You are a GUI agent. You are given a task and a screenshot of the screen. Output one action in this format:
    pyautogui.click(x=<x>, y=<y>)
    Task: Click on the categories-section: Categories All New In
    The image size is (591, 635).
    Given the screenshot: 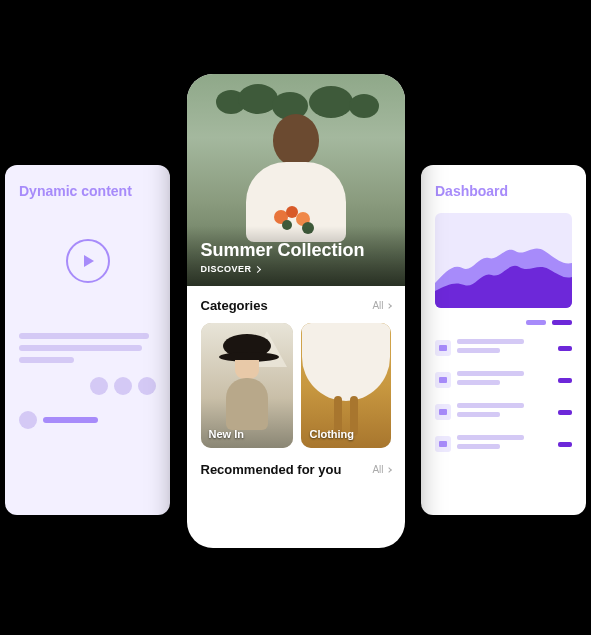 What is the action you would take?
    pyautogui.click(x=296, y=367)
    